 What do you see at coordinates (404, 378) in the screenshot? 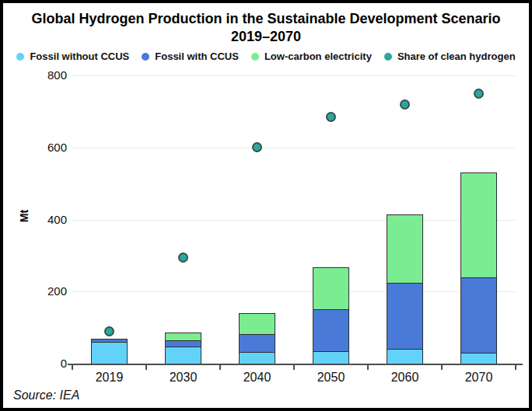
I see `x-tick-label: 2060` at bounding box center [404, 378].